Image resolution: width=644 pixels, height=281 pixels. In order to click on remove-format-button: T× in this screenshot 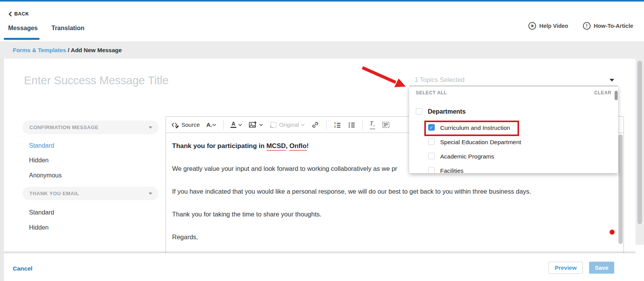, I will do `click(372, 125)`.